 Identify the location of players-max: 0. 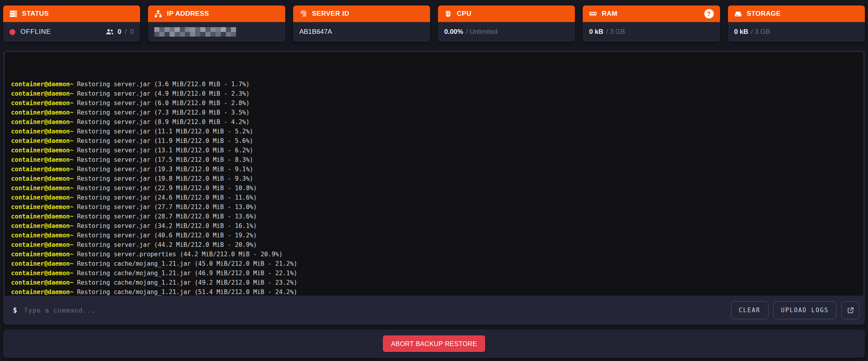
(132, 32).